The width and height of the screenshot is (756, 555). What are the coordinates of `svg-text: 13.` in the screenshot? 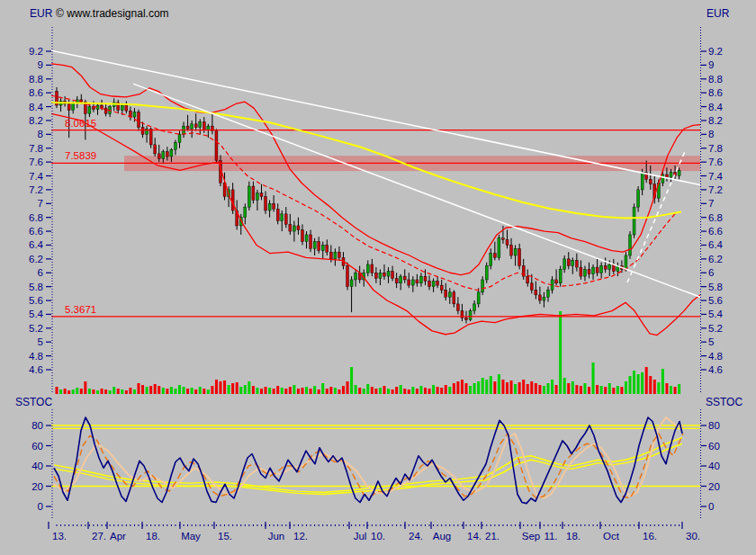 It's located at (59, 536).